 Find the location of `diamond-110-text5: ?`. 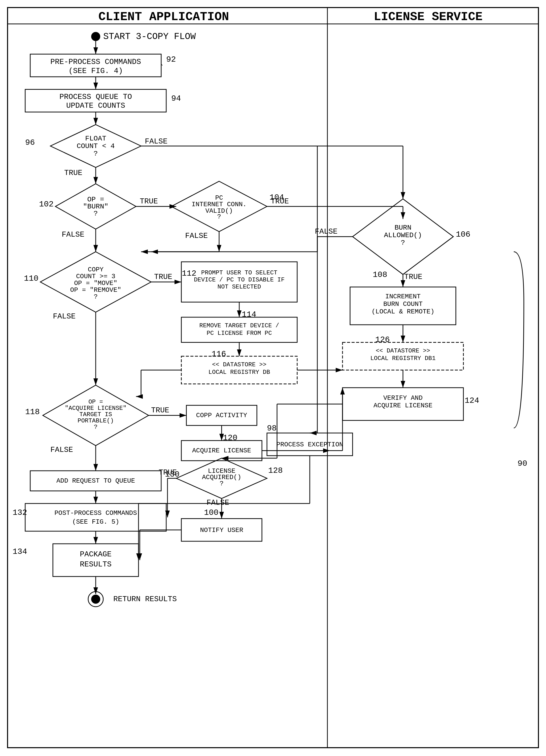

diamond-110-text5: ? is located at coordinates (96, 297).